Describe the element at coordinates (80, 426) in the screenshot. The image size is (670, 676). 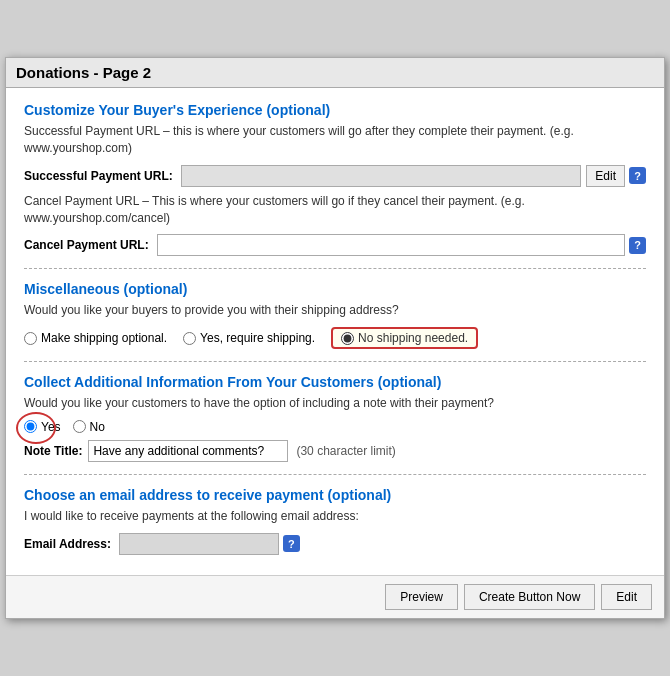
I see `no-radio` at that location.